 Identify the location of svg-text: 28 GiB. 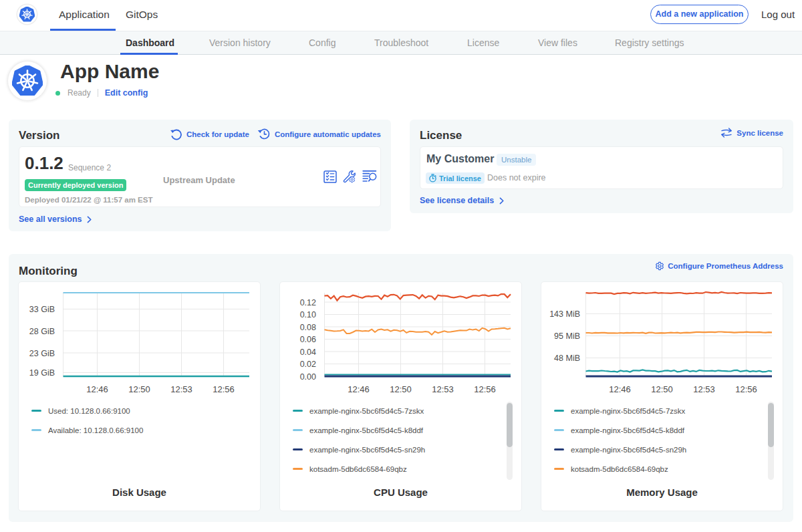
(42, 331).